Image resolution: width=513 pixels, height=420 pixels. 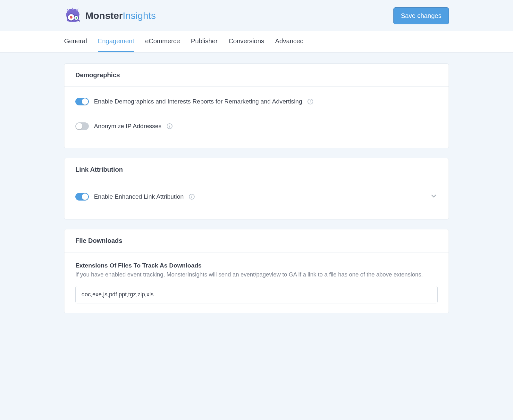 I want to click on tab-publisher: Publisher, so click(x=205, y=42).